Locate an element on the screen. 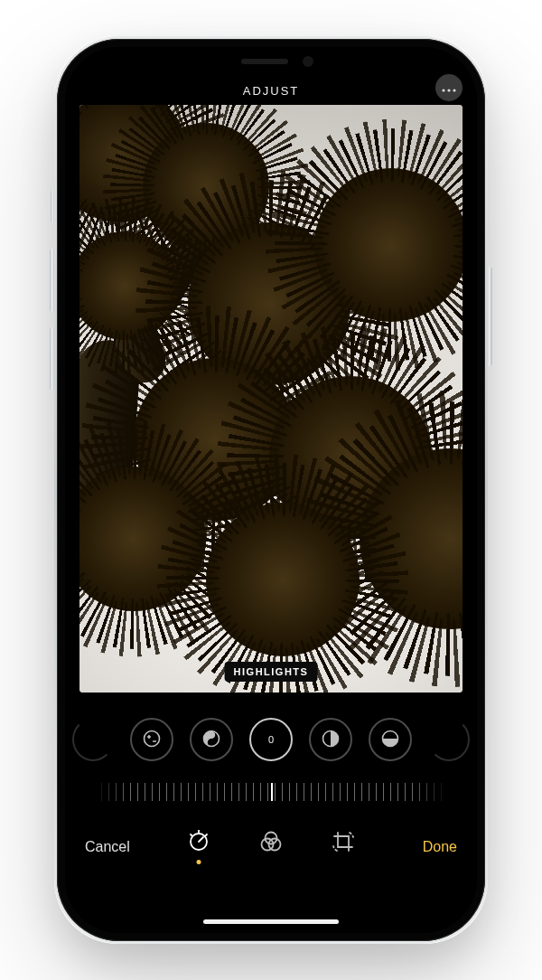 The width and height of the screenshot is (542, 980). dial-value-label: 0 is located at coordinates (271, 740).